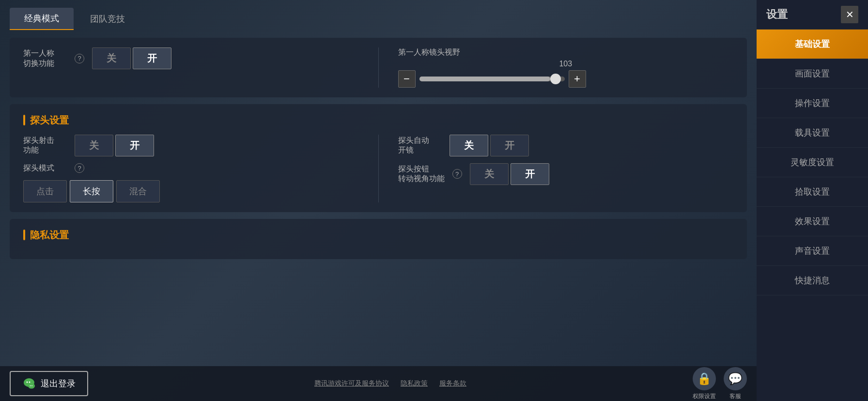 The image size is (868, 401). Describe the element at coordinates (530, 174) in the screenshot. I see `rotate-on-button: 开` at that location.